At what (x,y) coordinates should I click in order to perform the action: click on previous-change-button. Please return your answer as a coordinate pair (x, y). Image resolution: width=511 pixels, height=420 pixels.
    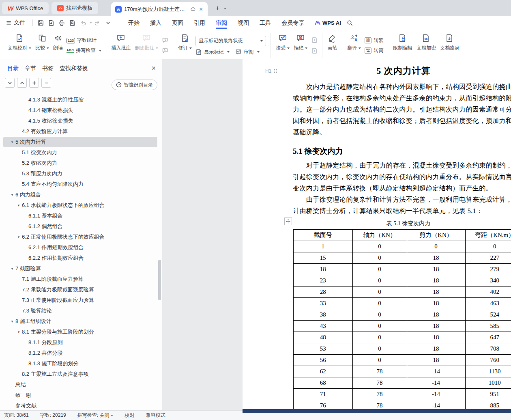
    Looking at the image, I should click on (314, 40).